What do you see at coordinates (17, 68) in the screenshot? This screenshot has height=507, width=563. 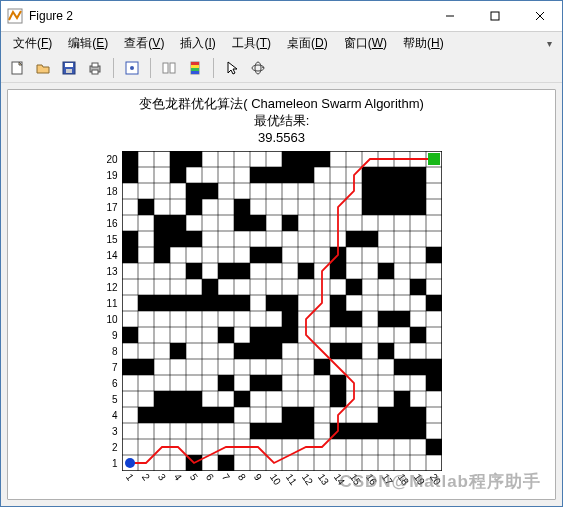 I see `new-figure-button` at bounding box center [17, 68].